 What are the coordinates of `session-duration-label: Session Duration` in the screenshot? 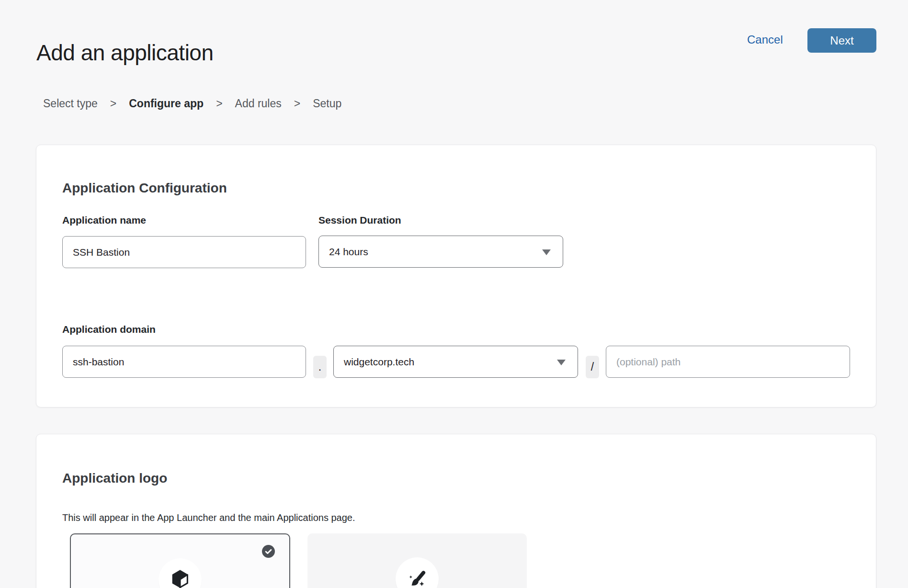 It's located at (360, 220).